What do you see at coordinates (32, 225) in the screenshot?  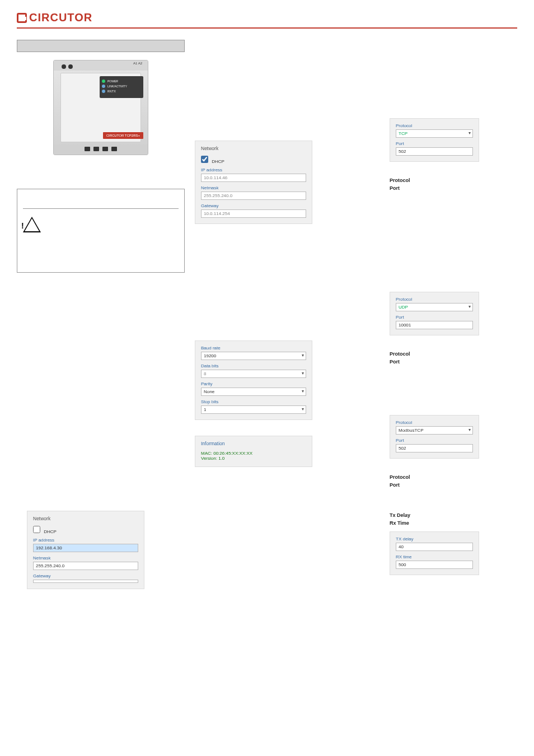 I see `warning-triangle-icon` at bounding box center [32, 225].